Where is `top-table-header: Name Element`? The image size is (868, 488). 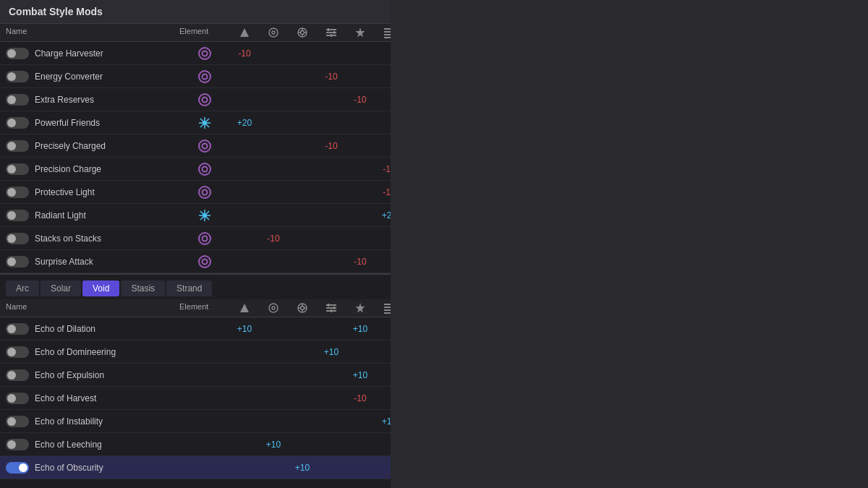 top-table-header: Name Element is located at coordinates (195, 33).